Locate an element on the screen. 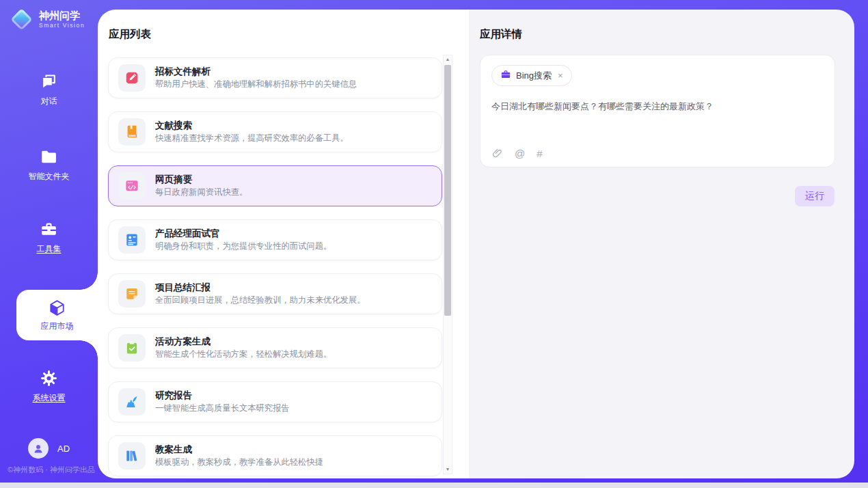 The height and width of the screenshot is (488, 868). logo-diamond-icon is located at coordinates (21, 19).